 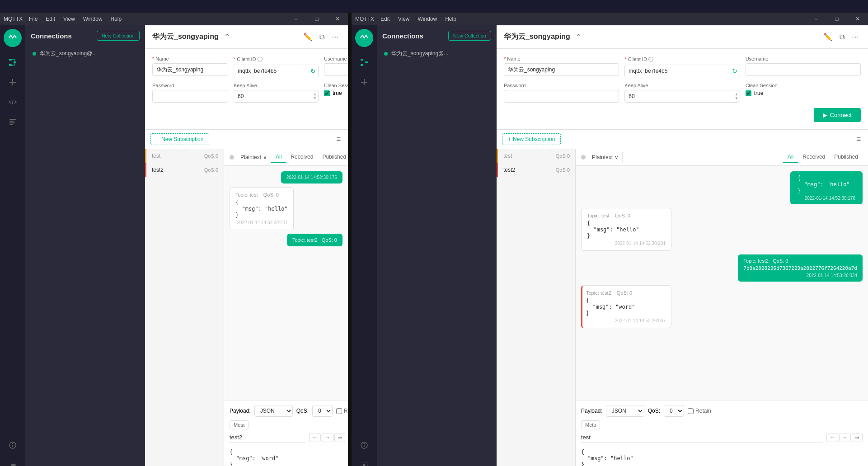 What do you see at coordinates (278, 157) in the screenshot?
I see `tab-all: All` at bounding box center [278, 157].